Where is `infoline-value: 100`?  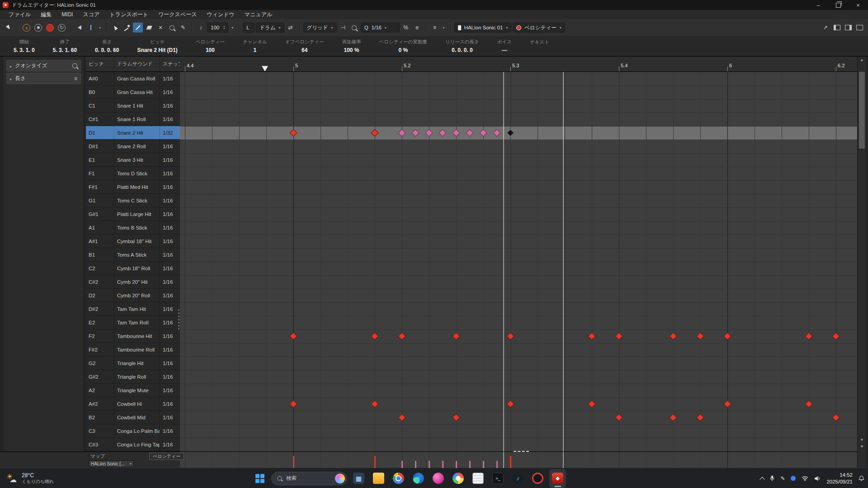 infoline-value: 100 is located at coordinates (210, 50).